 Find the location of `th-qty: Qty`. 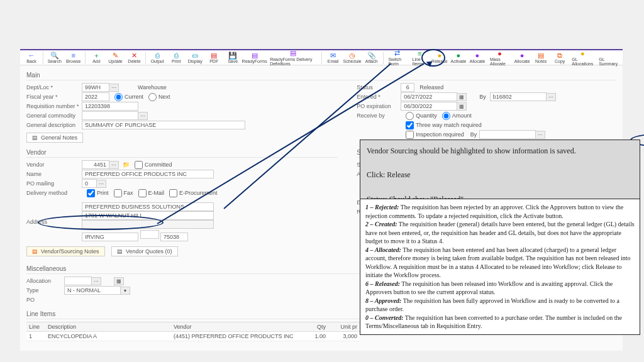

th-qty: Qty is located at coordinates (313, 327).